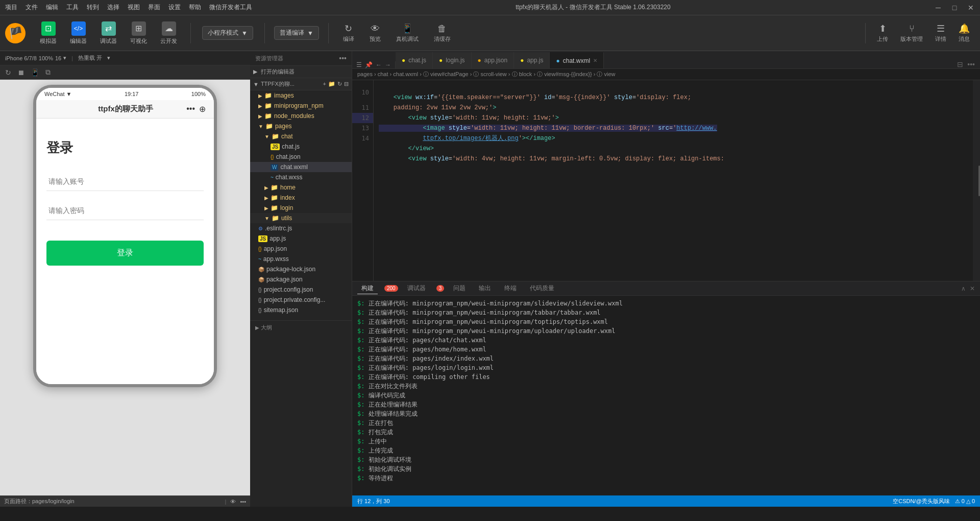 This screenshot has height=521, width=980. I want to click on folder-miniprogram-npm: ▶ 📁 miniprogram_npm, so click(301, 106).